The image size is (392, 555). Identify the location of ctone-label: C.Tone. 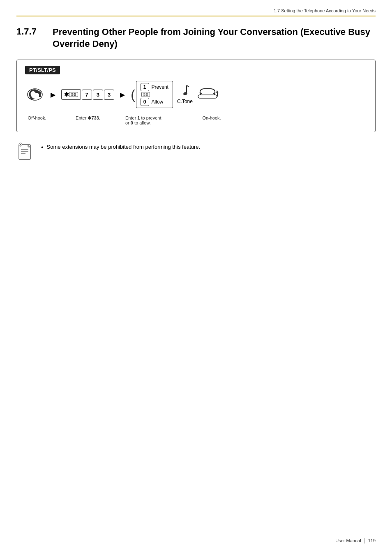
(185, 101).